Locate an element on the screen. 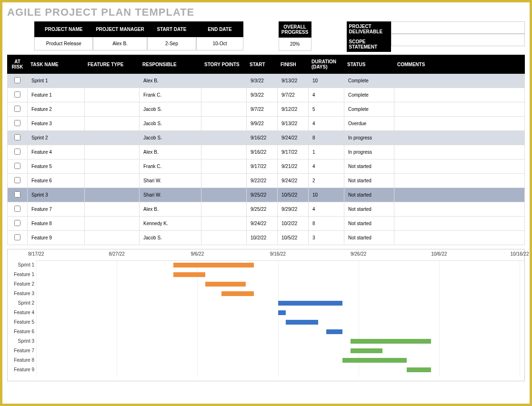 This screenshot has height=406, width=532. cell-task-name: Sprint 2 is located at coordinates (56, 138).